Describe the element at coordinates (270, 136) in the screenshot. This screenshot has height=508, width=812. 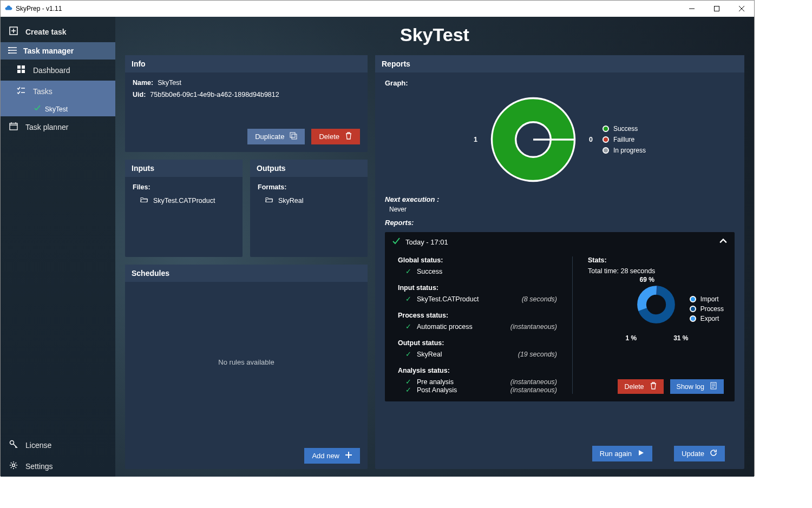
I see `button-label: Duplicate` at that location.